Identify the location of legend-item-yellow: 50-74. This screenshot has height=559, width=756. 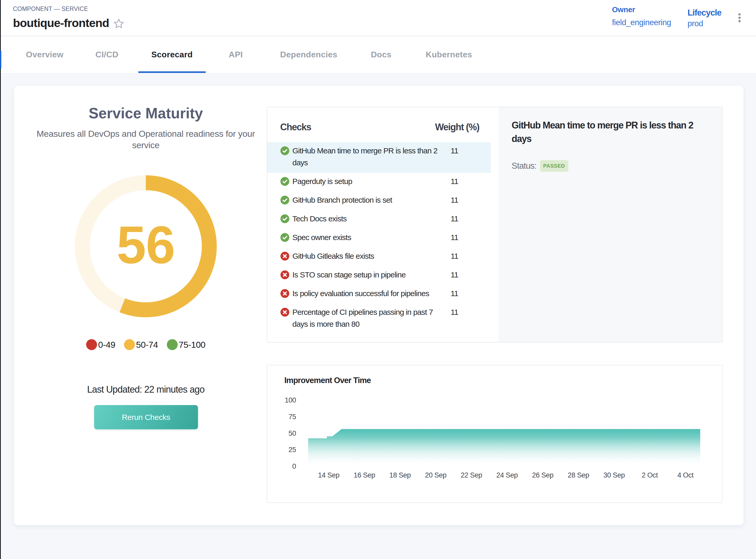
(141, 344).